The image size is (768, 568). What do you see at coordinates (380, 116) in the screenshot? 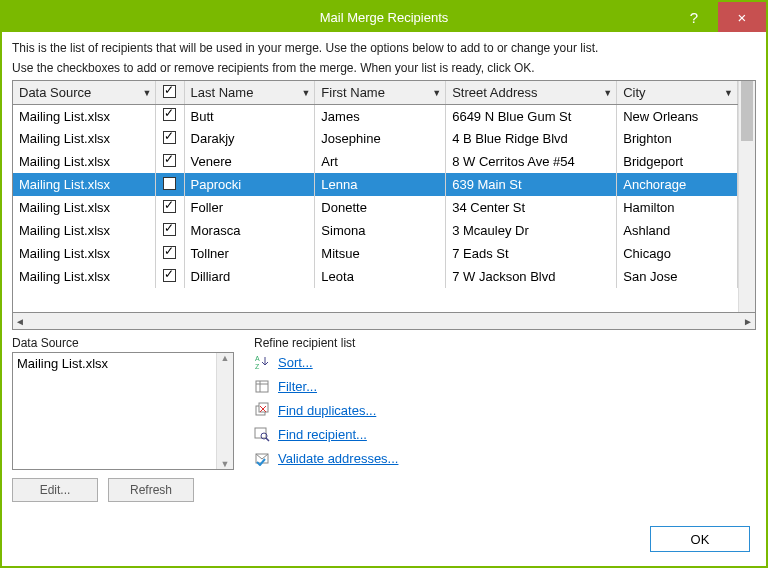
I see `cell-first-name: James` at bounding box center [380, 116].